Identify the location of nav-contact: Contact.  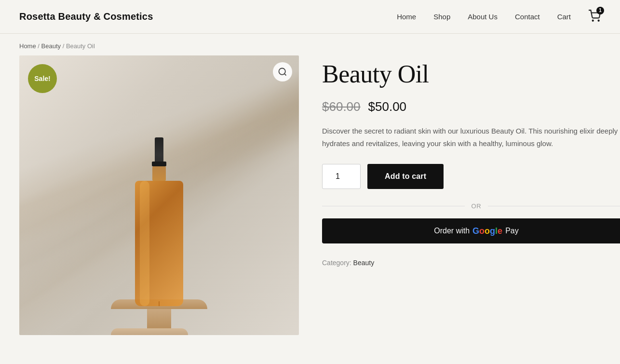
(527, 16).